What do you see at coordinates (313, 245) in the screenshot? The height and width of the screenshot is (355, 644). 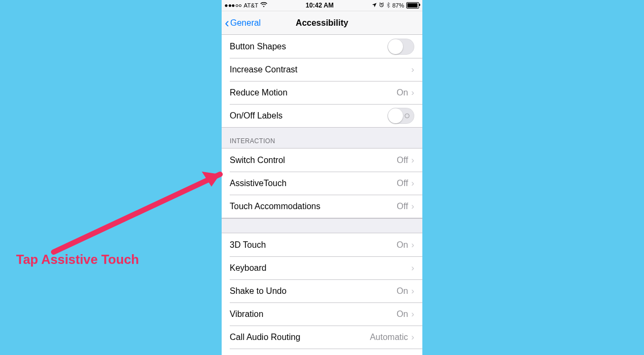 I see `row-label: 3D Touch` at bounding box center [313, 245].